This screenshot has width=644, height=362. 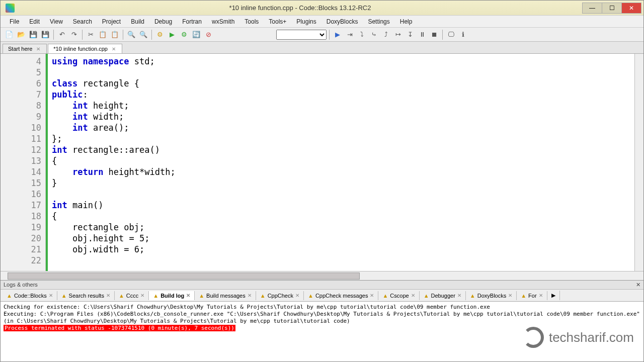 What do you see at coordinates (533, 337) in the screenshot?
I see `watermark-logo-icon` at bounding box center [533, 337].